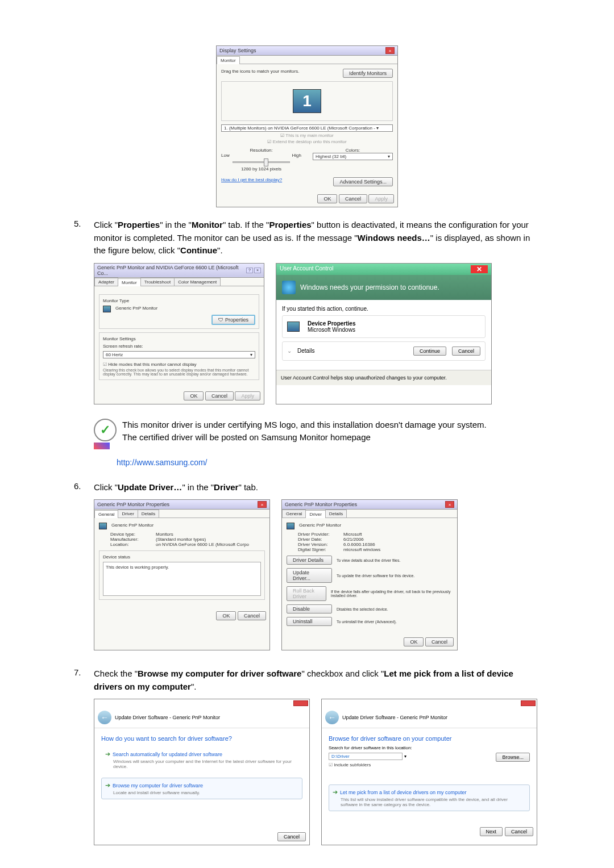 This screenshot has width=614, height=868. I want to click on colors-label: Colors:, so click(352, 150).